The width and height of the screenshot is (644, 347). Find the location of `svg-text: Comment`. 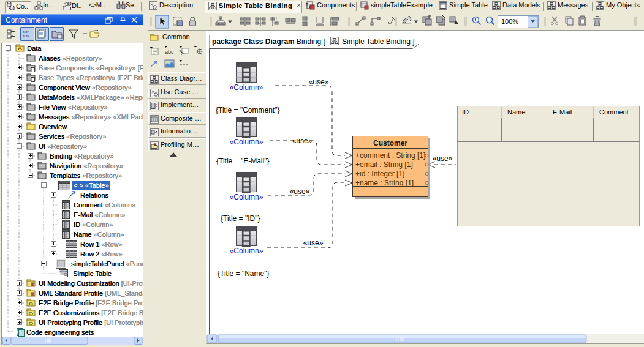

svg-text: Comment is located at coordinates (614, 112).